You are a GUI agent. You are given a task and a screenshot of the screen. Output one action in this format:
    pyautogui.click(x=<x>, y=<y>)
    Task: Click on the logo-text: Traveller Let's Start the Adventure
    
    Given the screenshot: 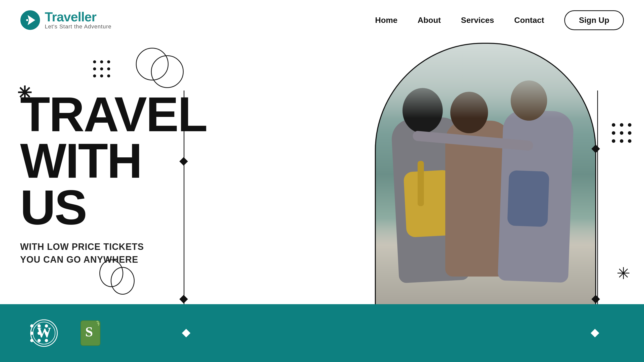 What is the action you would take?
    pyautogui.click(x=78, y=20)
    